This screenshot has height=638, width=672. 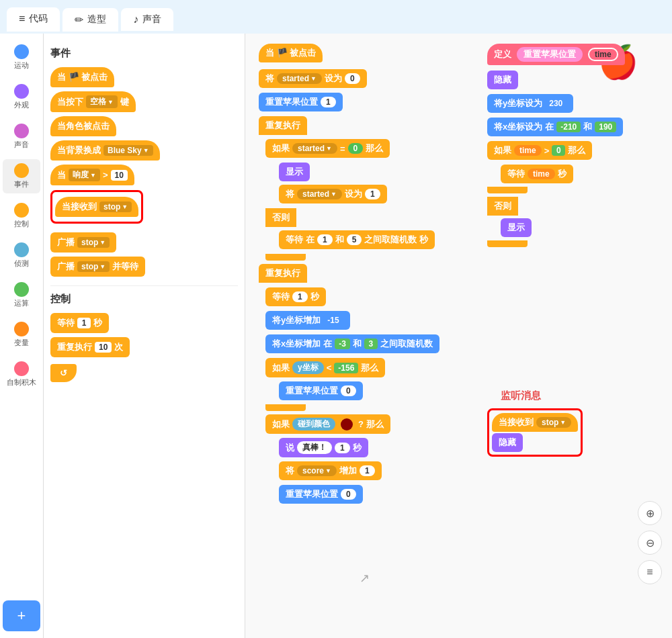 I want to click on tab-costume: ✏ 造型, so click(x=90, y=20).